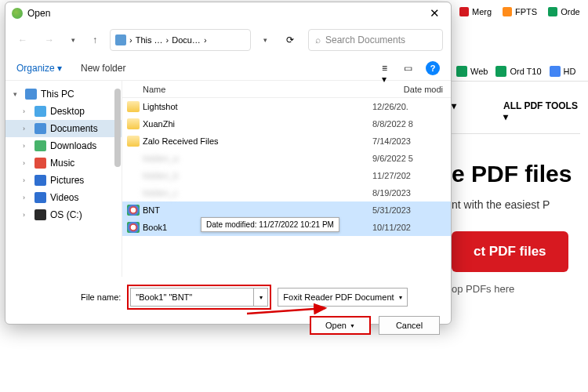 The height and width of the screenshot is (392, 588). Describe the element at coordinates (118, 128) in the screenshot. I see `scrollbar` at that location.